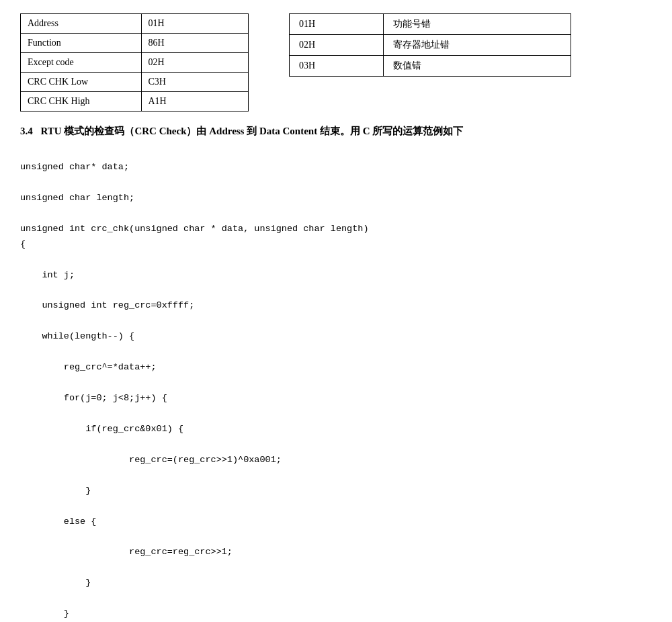 This screenshot has width=672, height=622. Describe the element at coordinates (336, 461) in the screenshot. I see `code-line: reg_crc=(reg_crc>>1)^0xa001;` at that location.